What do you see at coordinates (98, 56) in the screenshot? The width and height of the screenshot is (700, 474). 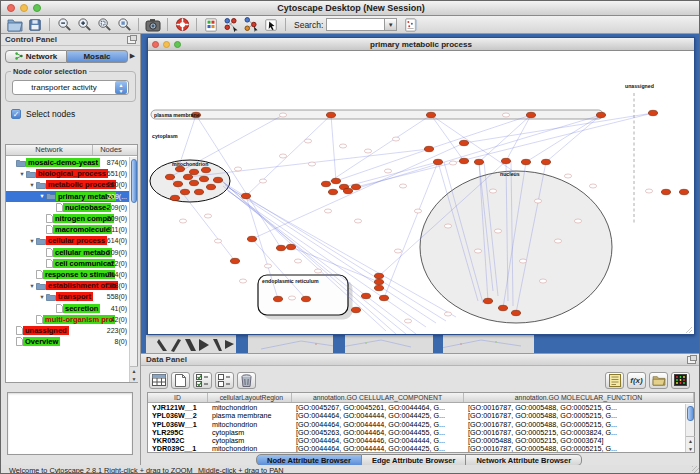 I see `tab-mosaic: Mosaic` at bounding box center [98, 56].